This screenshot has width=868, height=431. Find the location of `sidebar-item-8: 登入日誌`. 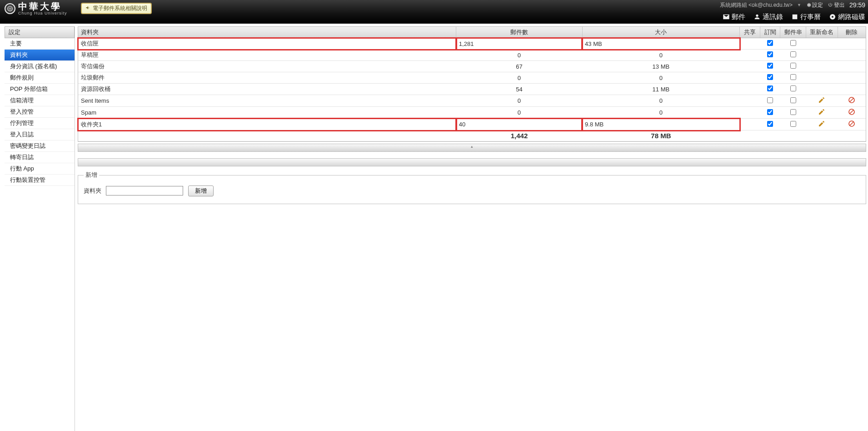

sidebar-item-8: 登入日誌 is located at coordinates (40, 135).